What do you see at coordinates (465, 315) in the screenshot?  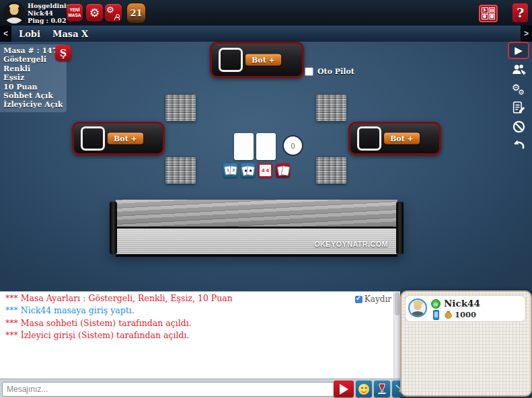 I see `player-coins: 1000` at bounding box center [465, 315].